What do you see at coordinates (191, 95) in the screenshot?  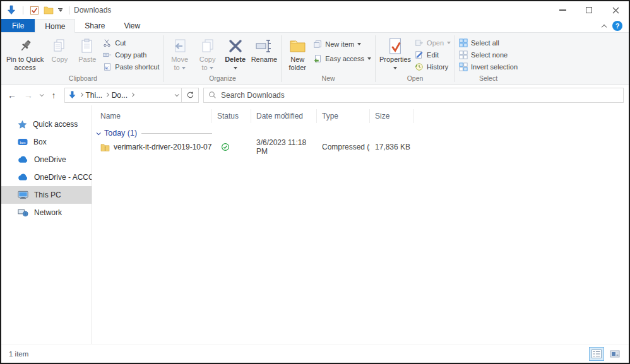 I see `refresh-button` at bounding box center [191, 95].